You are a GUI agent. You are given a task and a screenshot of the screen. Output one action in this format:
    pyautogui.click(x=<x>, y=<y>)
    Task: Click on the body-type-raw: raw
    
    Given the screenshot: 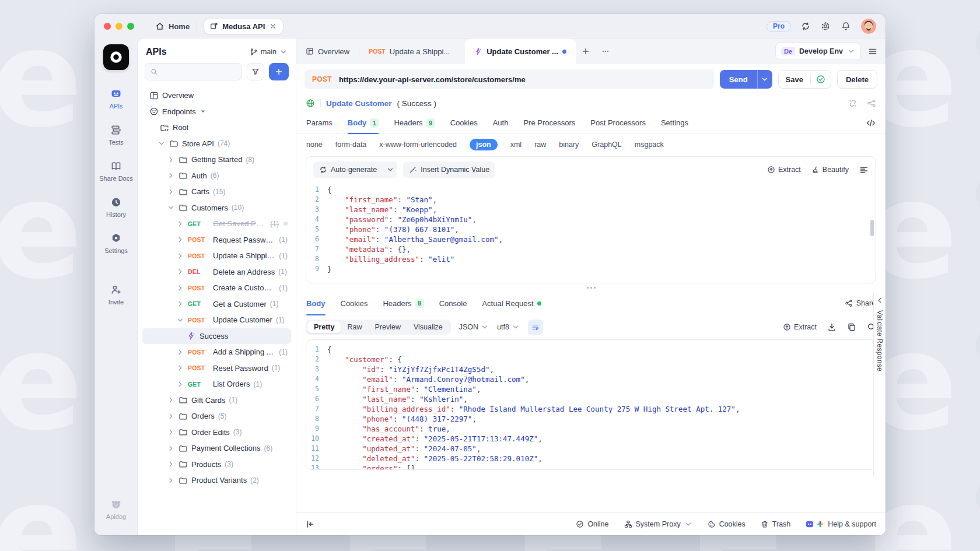 What is the action you would take?
    pyautogui.click(x=540, y=145)
    